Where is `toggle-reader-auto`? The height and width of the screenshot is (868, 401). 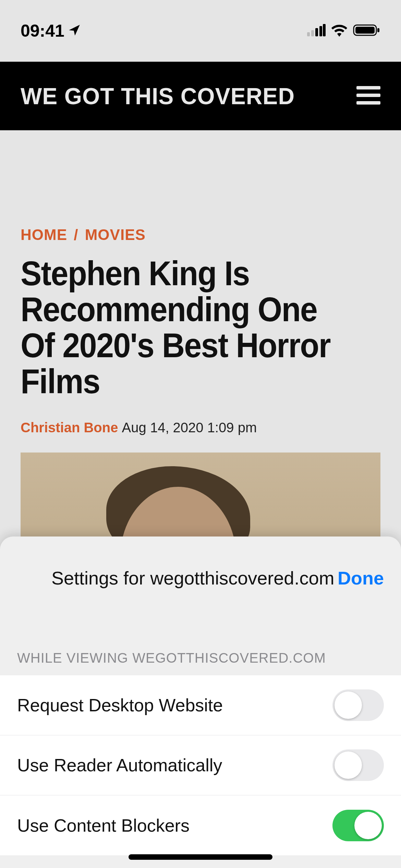
toggle-reader-auto is located at coordinates (358, 765).